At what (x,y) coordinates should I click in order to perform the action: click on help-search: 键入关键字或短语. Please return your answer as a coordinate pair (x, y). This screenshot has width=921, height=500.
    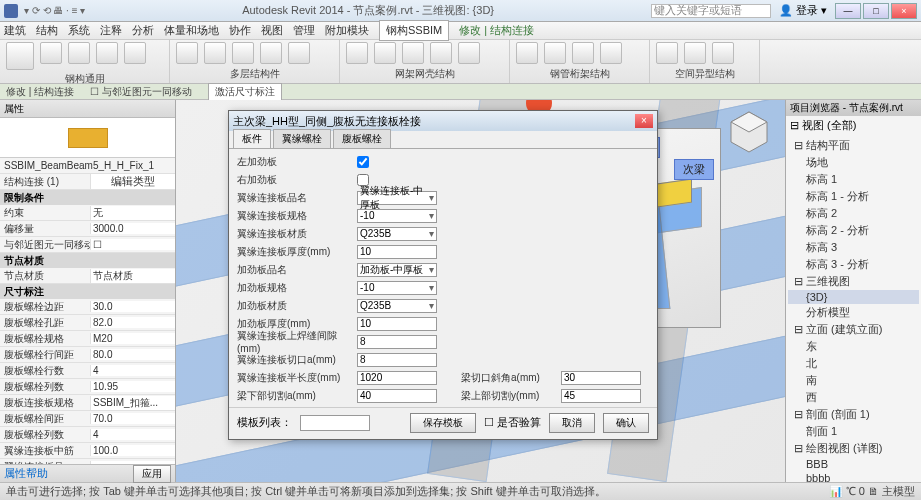
    Looking at the image, I should click on (711, 11).